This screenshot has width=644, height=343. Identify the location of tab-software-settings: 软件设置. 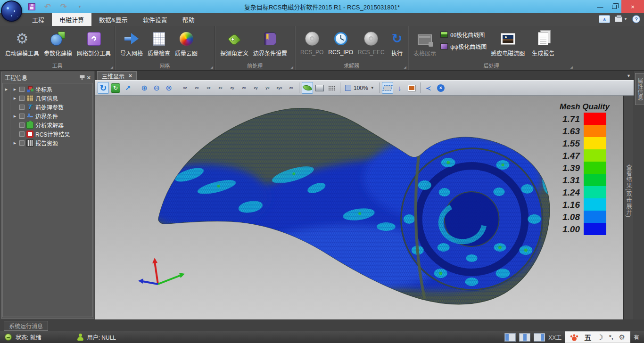
(155, 20).